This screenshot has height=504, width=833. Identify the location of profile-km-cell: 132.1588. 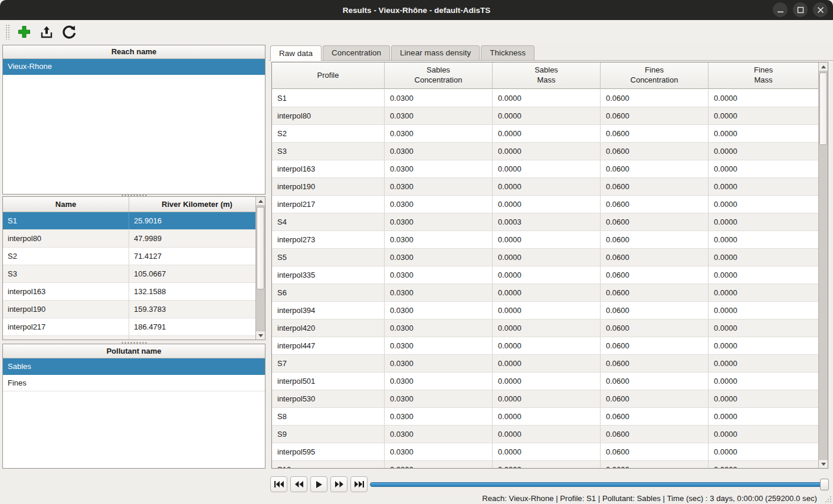
(192, 291).